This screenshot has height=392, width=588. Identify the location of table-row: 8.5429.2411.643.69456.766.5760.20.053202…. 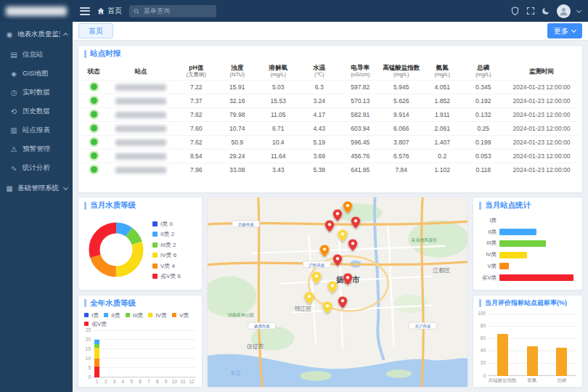
(330, 157).